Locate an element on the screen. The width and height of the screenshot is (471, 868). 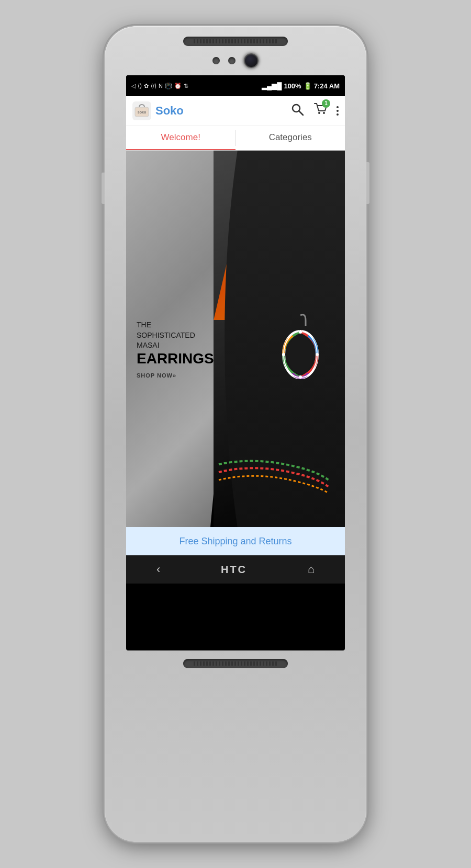
time-display: 7:24 AM is located at coordinates (327, 86).